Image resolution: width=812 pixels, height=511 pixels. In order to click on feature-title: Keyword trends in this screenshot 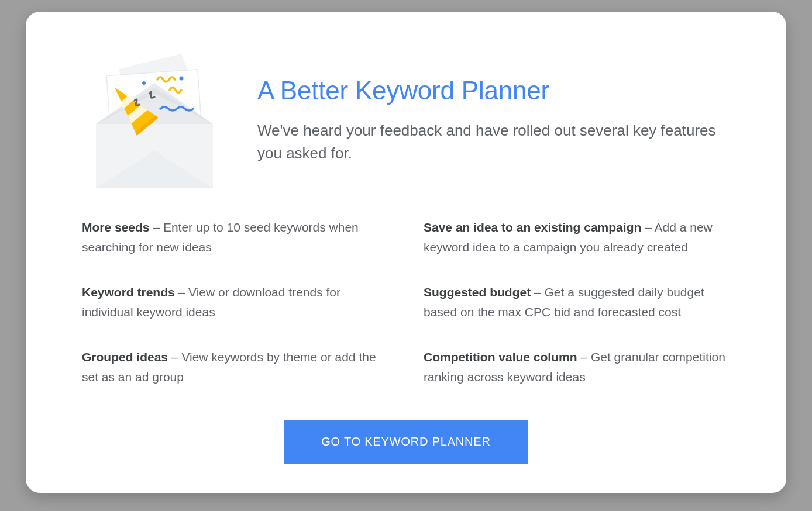, I will do `click(129, 292)`.